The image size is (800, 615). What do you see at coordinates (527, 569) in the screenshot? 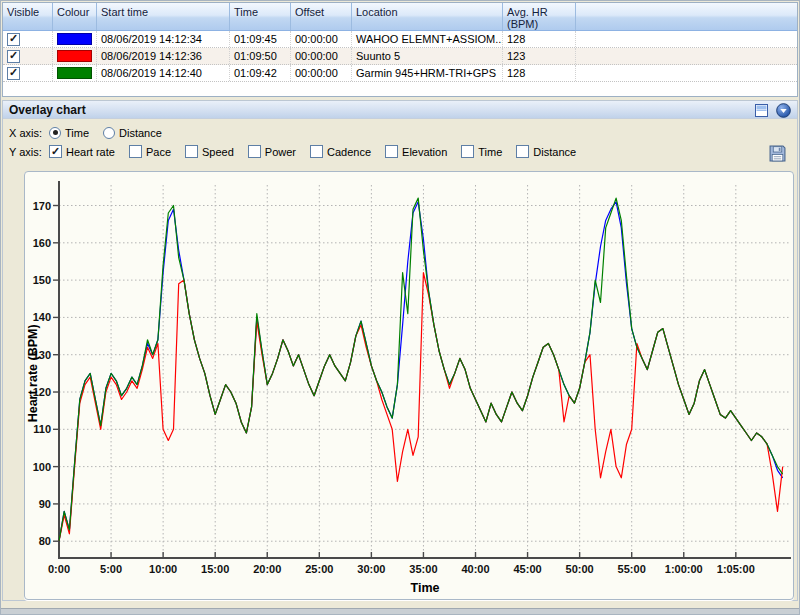
I see `svg-text: 45:00` at bounding box center [527, 569].